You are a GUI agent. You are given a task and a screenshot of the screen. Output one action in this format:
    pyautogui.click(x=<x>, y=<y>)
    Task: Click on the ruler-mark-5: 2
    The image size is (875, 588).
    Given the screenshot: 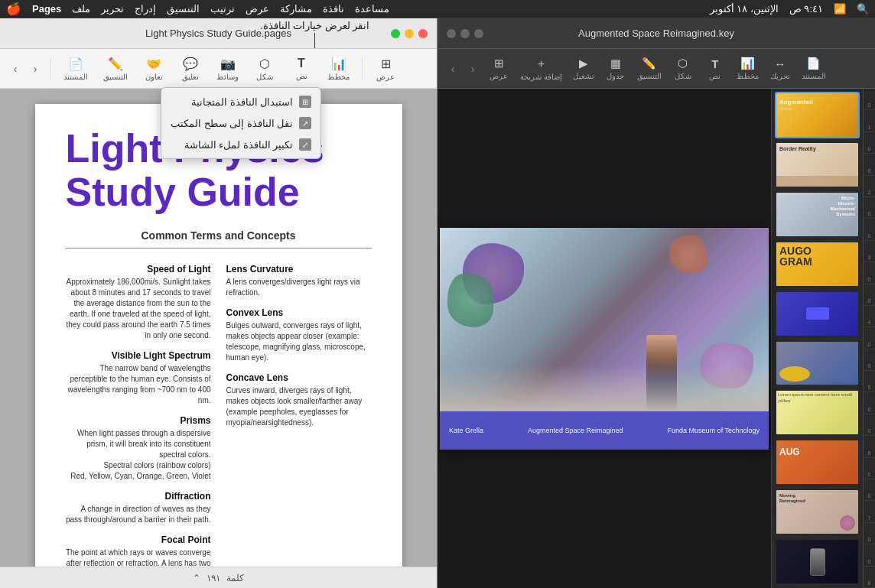 What is the action you would take?
    pyautogui.click(x=869, y=187)
    